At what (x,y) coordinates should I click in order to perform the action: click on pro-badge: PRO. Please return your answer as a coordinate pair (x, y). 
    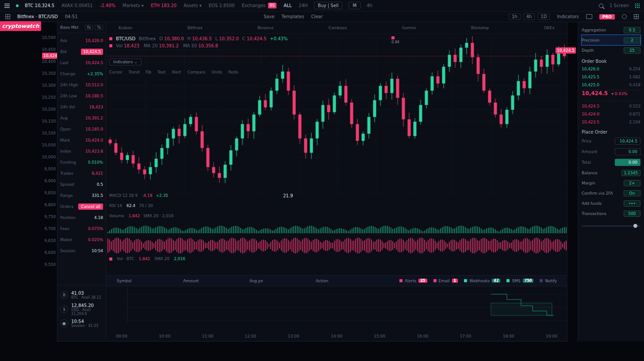
    Looking at the image, I should click on (607, 17).